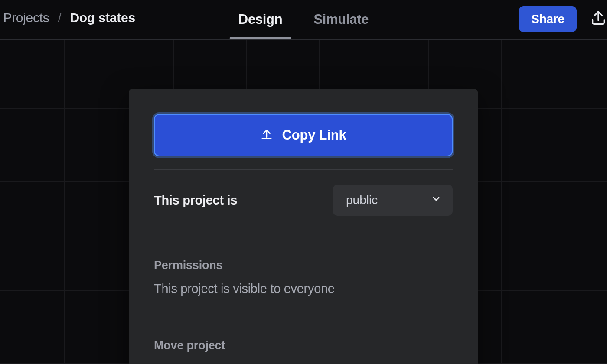 The image size is (607, 364). Describe the element at coordinates (304, 289) in the screenshot. I see `permissions-desc: This project is visible to everyone` at that location.